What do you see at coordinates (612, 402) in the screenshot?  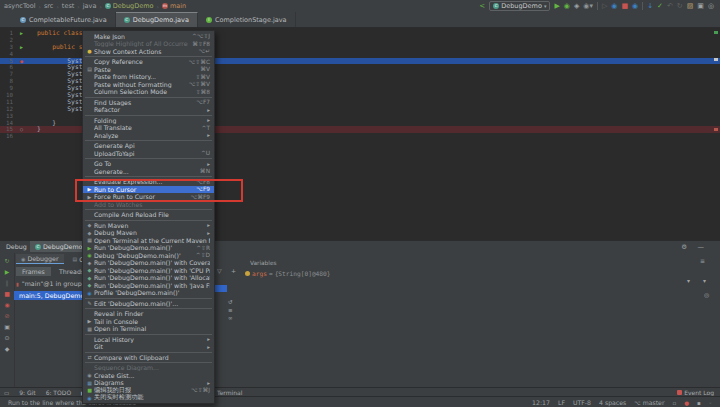 I see `status-widget-4-spaces: 4 spaces` at bounding box center [612, 402].